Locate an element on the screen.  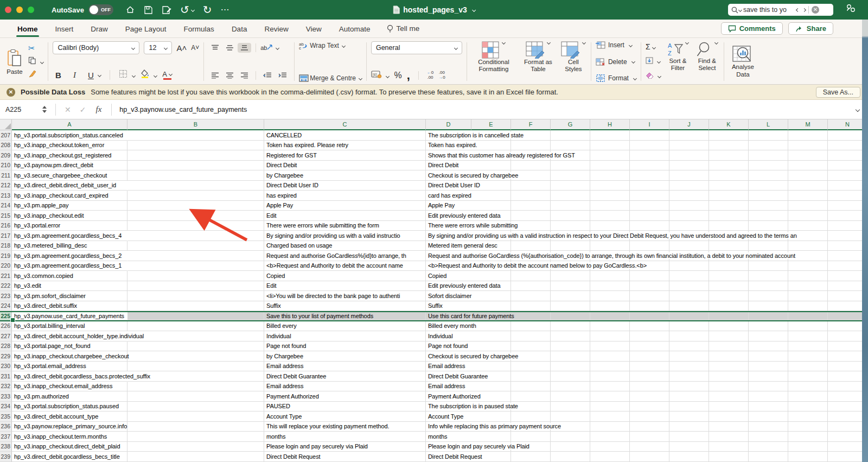
cell-A234: hp_v3.portal.subscription_status.paused is located at coordinates (69, 407).